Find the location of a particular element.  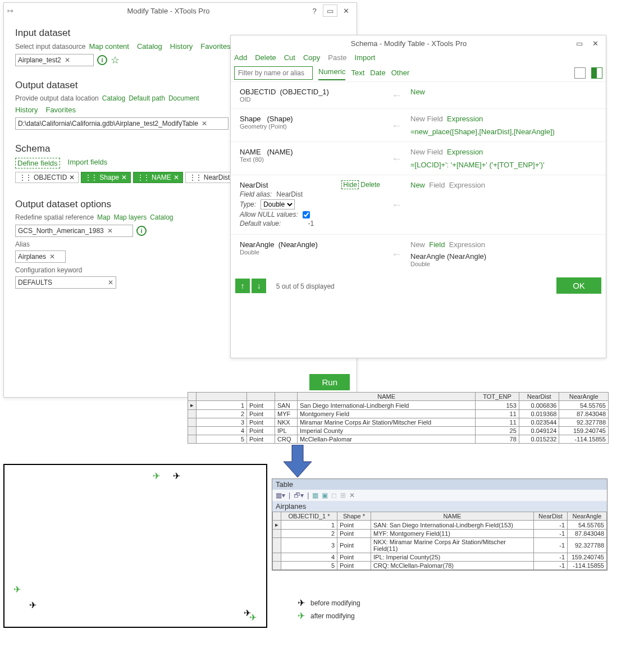

config-box: DEFAULTS ✕ is located at coordinates (66, 282).